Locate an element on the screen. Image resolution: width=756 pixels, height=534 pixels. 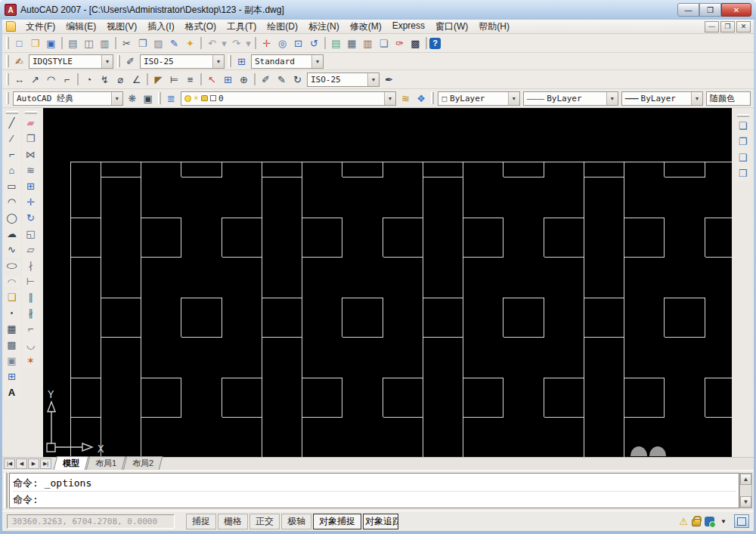
rotate-icon: ↻ is located at coordinates (31, 218).